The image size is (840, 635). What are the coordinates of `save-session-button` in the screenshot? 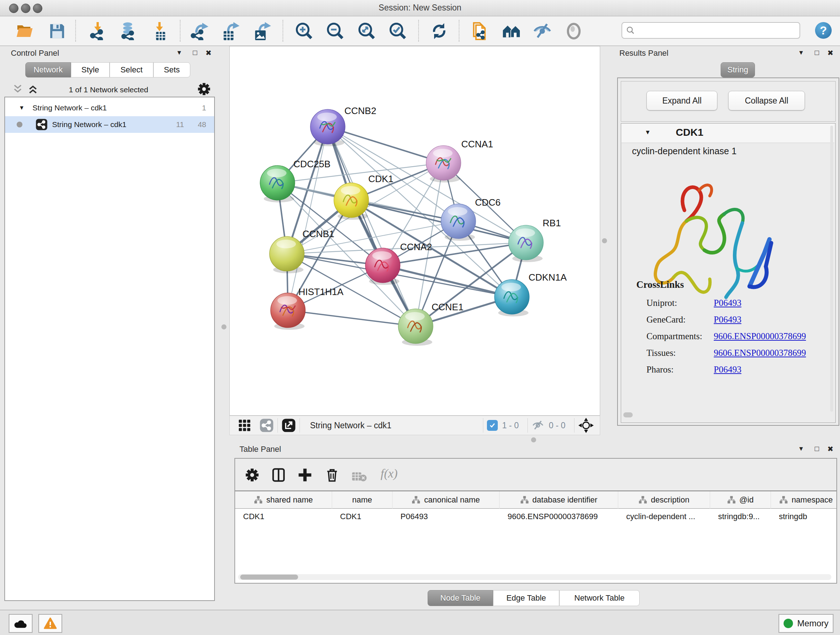 It's located at (57, 31).